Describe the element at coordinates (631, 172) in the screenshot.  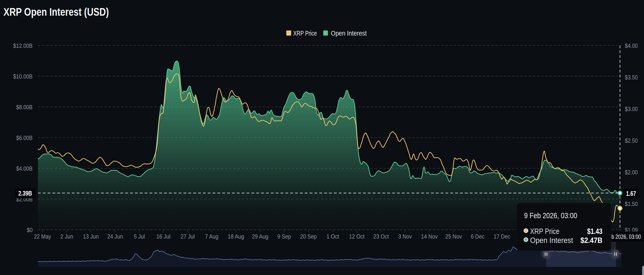
I see `svg-text: $2.00` at that location.